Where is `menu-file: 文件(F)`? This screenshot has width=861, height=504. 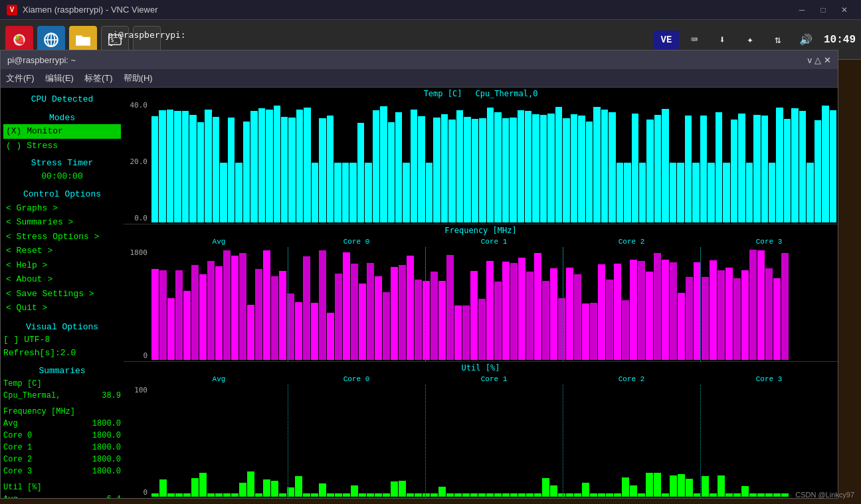 menu-file: 文件(F) is located at coordinates (20, 78).